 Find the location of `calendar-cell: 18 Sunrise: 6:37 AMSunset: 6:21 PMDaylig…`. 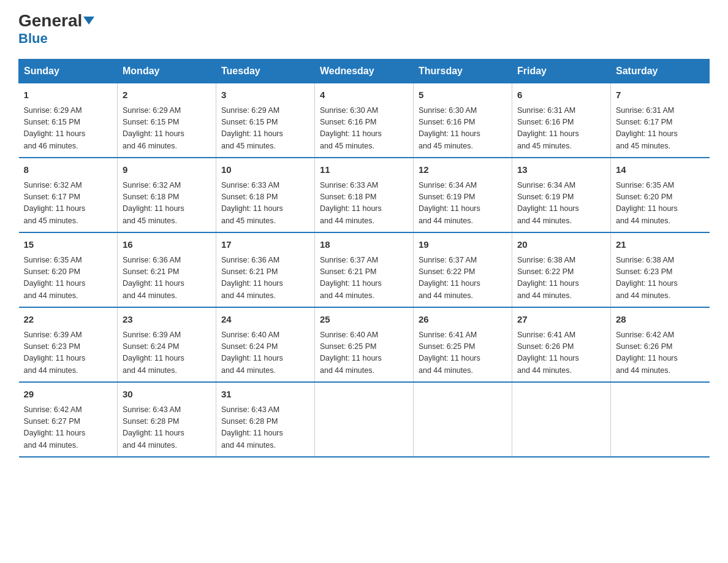

calendar-cell: 18 Sunrise: 6:37 AMSunset: 6:21 PMDaylig… is located at coordinates (364, 270).